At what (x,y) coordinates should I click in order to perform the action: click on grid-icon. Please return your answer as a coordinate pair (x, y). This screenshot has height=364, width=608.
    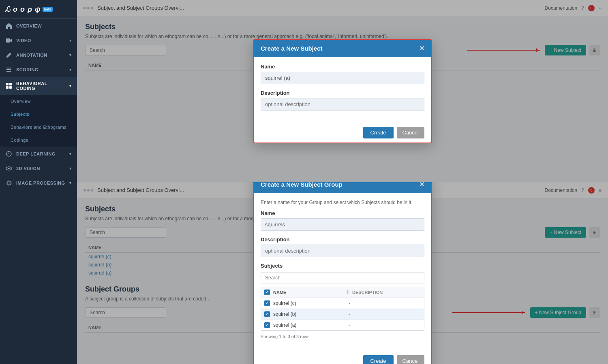
    Looking at the image, I should click on (9, 86).